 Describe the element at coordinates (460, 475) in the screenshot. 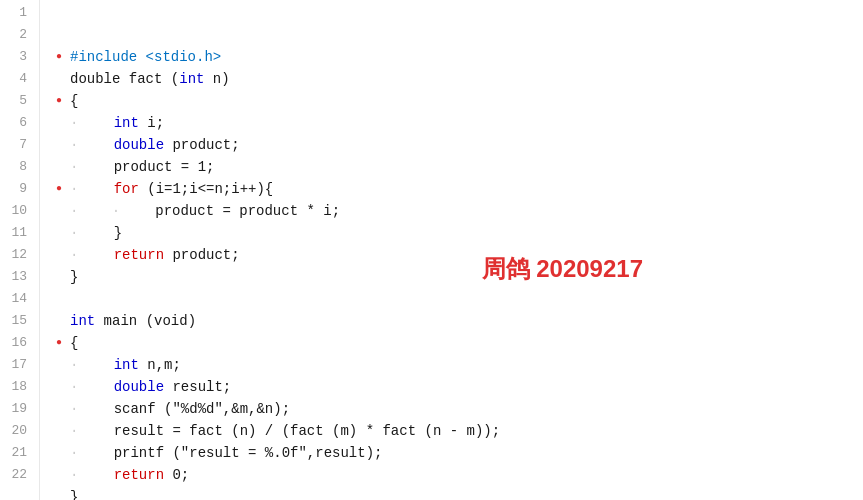

I see `code-line: · return 0;` at that location.